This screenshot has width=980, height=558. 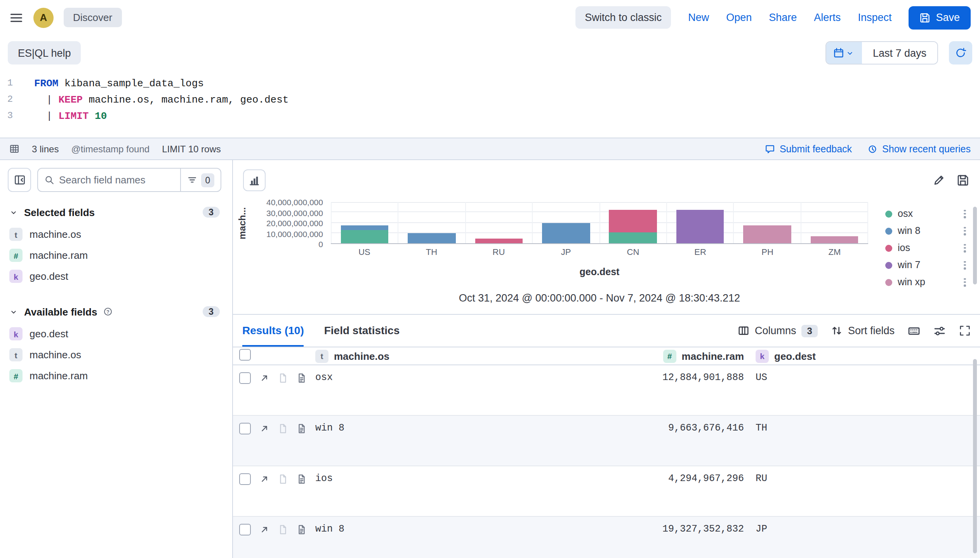 What do you see at coordinates (926, 214) in the screenshot?
I see `legend-item-osx: osx` at bounding box center [926, 214].